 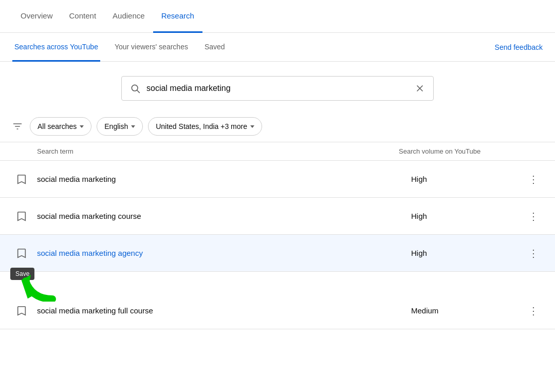 What do you see at coordinates (278, 88) in the screenshot?
I see `search-box` at bounding box center [278, 88].